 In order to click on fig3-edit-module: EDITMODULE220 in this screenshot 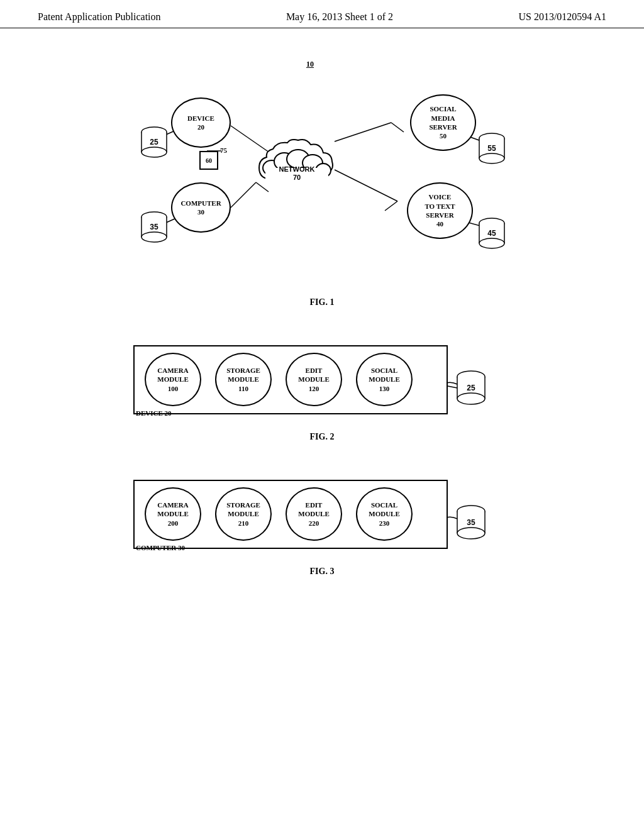, I will do `click(314, 514)`.